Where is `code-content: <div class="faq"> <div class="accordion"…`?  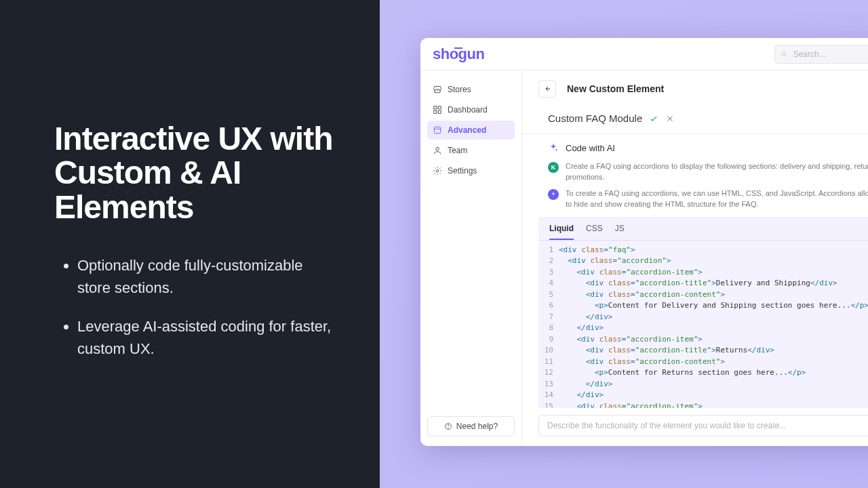
code-content: <div class="faq"> <div class="accordion"… is located at coordinates (713, 327).